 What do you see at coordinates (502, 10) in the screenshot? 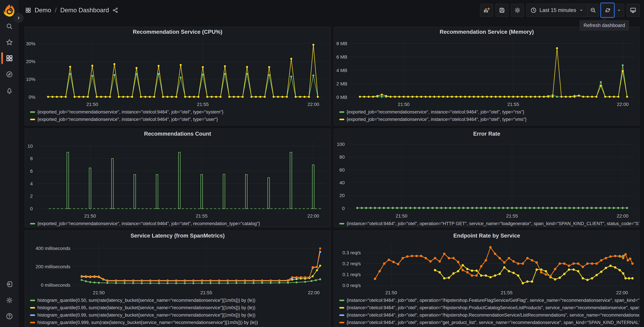
I see `save-dashboard-button` at bounding box center [502, 10].